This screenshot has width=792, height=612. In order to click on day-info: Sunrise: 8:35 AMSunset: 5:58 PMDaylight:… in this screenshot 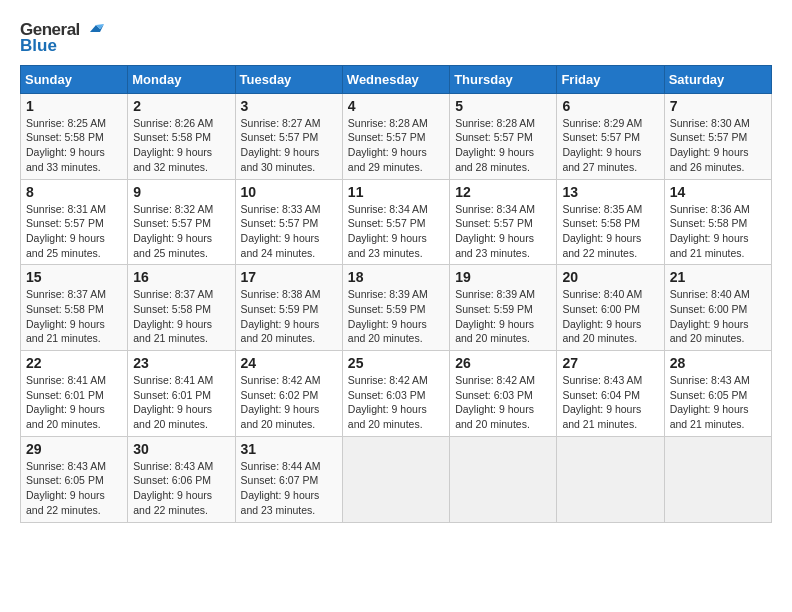, I will do `click(610, 232)`.